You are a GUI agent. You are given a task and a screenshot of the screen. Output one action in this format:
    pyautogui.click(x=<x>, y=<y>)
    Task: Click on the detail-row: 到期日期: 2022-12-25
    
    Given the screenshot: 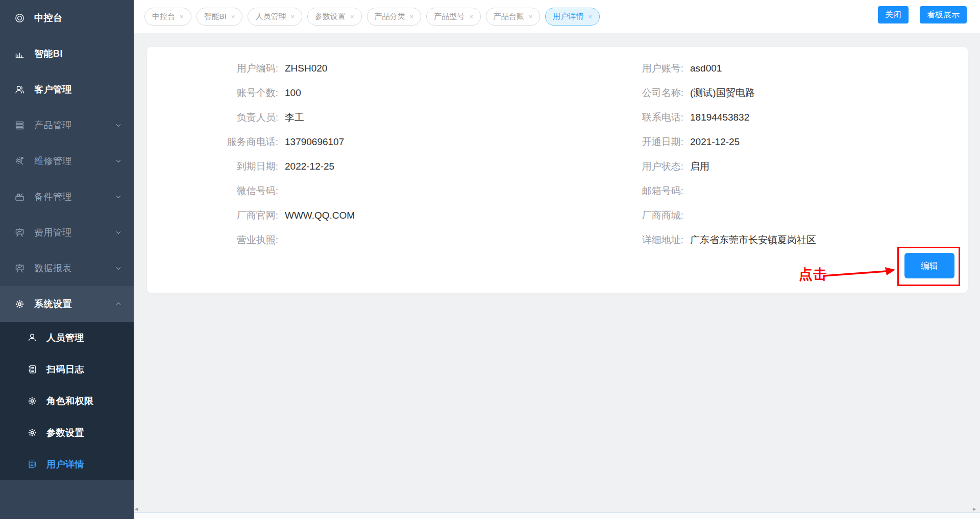 What is the action you would take?
    pyautogui.click(x=352, y=167)
    